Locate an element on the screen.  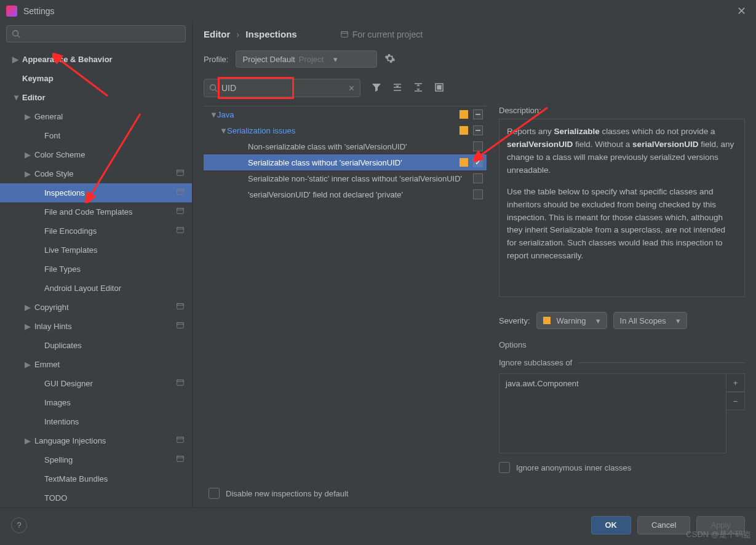
cancel-button: Cancel is located at coordinates (664, 525).